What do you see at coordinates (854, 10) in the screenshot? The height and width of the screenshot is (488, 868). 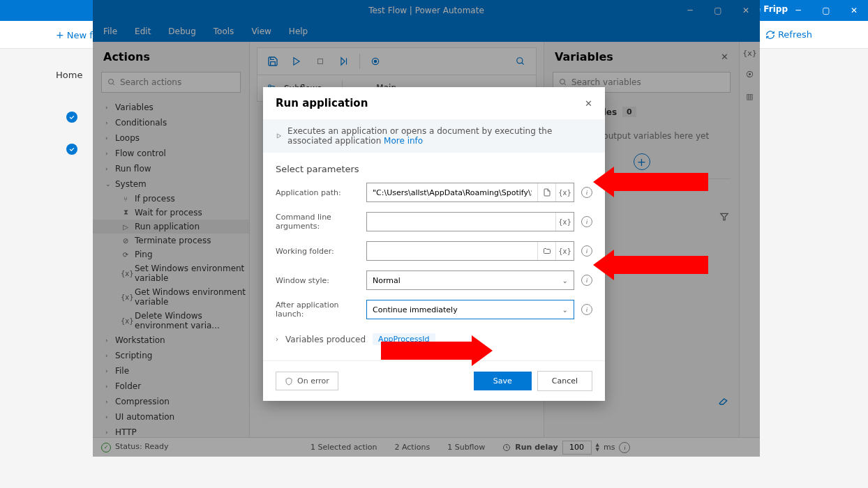 I see `close-button: ✕` at bounding box center [854, 10].